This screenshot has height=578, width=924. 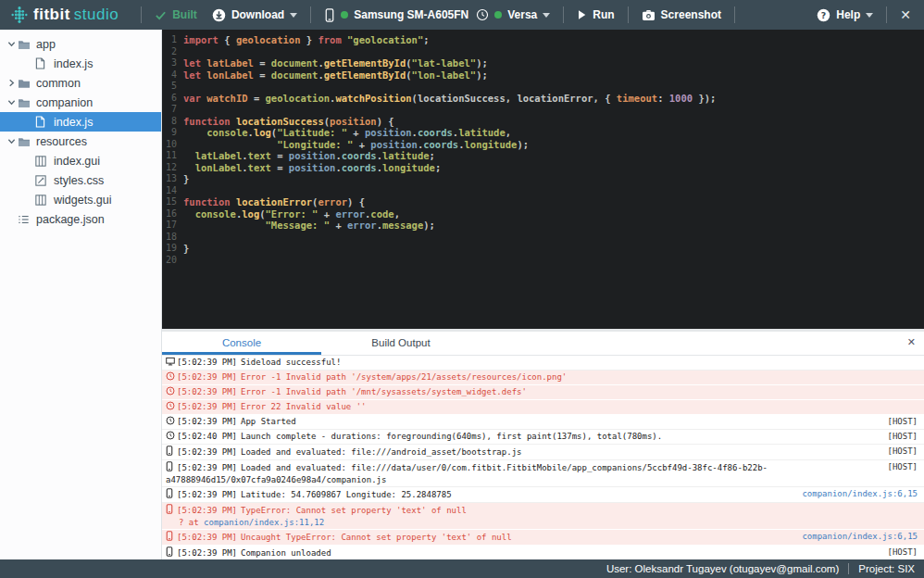 What do you see at coordinates (81, 161) in the screenshot?
I see `sidebar-item-index-gui: index.gui` at bounding box center [81, 161].